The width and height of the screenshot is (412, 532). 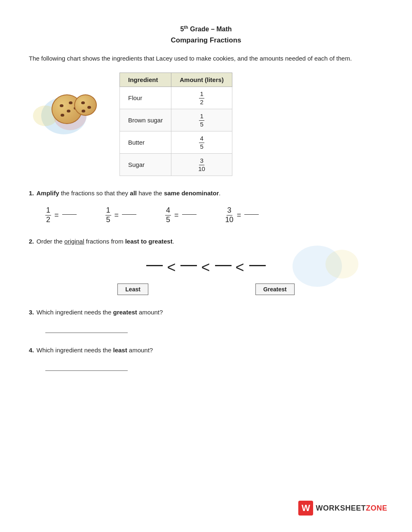 What do you see at coordinates (61, 215) in the screenshot?
I see `frac-eq-1: 1 2 =` at bounding box center [61, 215].